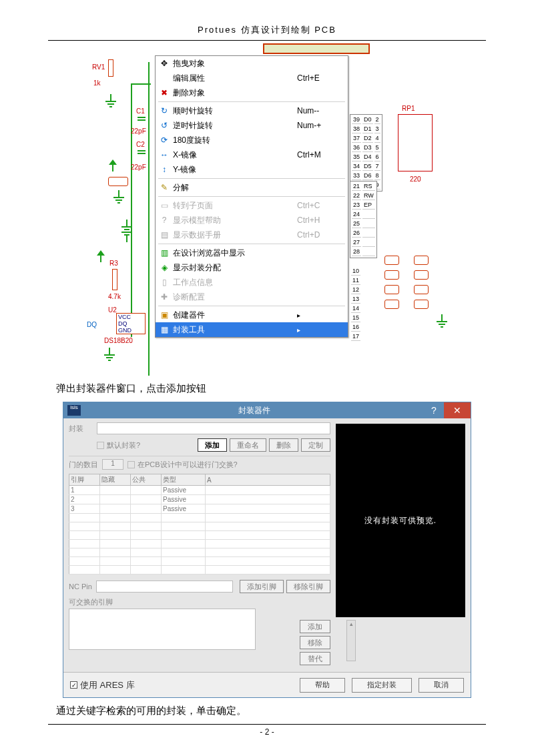  I want to click on ctx-show-in-browser: ▥在设计浏览器中显示, so click(252, 253).